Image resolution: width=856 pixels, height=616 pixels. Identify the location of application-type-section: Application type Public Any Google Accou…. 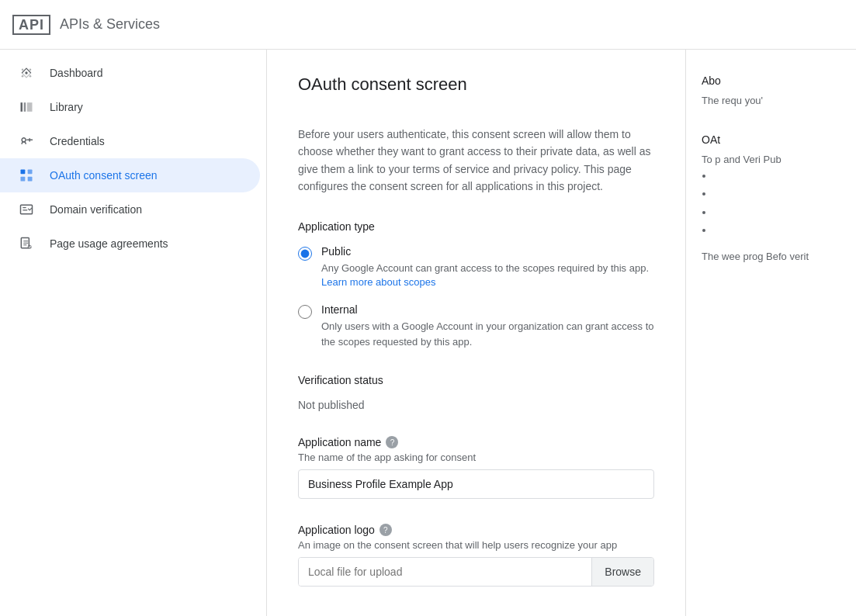
(477, 286).